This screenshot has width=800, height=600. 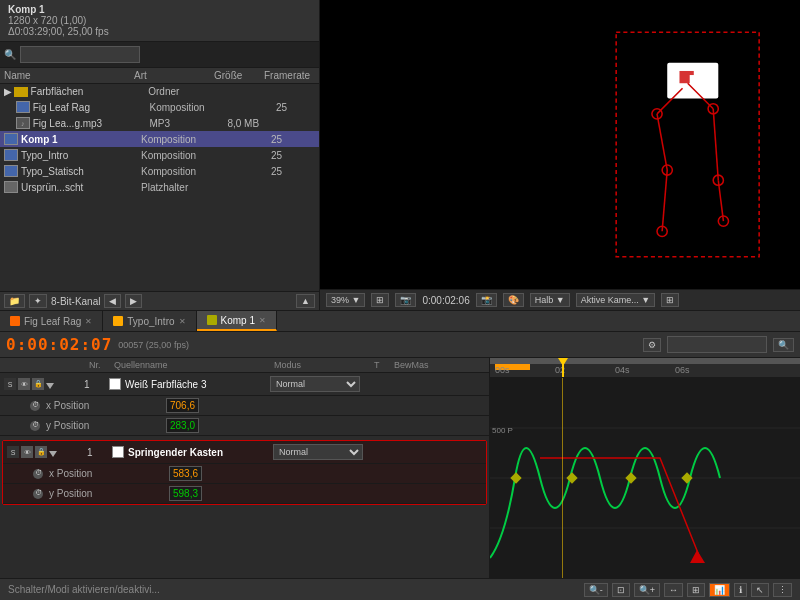 What do you see at coordinates (160, 20) in the screenshot?
I see `project-info-line2: 1280 x 720 (1,00)` at bounding box center [160, 20].